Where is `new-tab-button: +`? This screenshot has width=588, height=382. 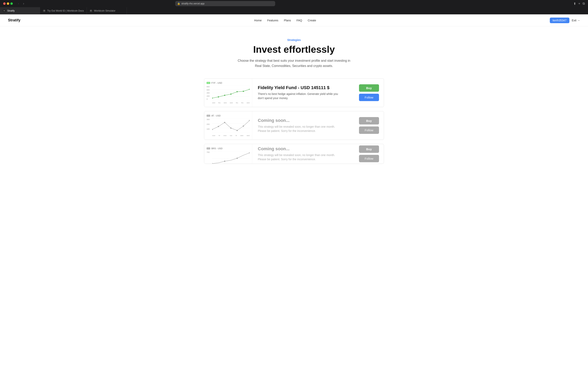
new-tab-button: + is located at coordinates (579, 3).